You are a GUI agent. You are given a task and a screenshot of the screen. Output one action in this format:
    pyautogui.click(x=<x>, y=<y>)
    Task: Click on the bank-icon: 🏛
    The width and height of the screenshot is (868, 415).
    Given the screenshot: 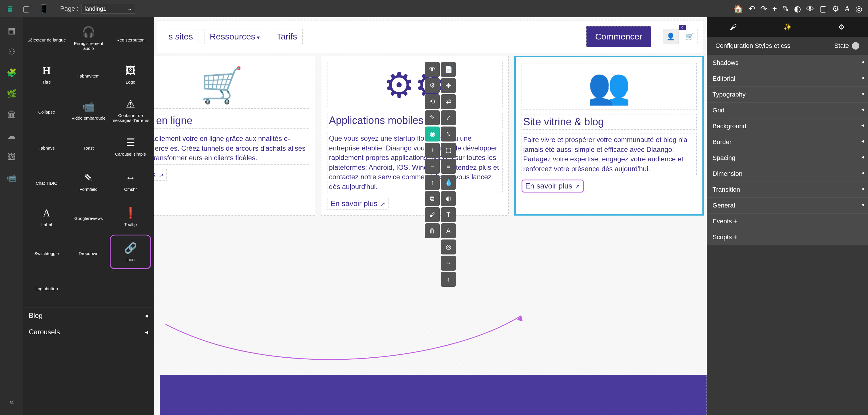 What is the action you would take?
    pyautogui.click(x=11, y=115)
    